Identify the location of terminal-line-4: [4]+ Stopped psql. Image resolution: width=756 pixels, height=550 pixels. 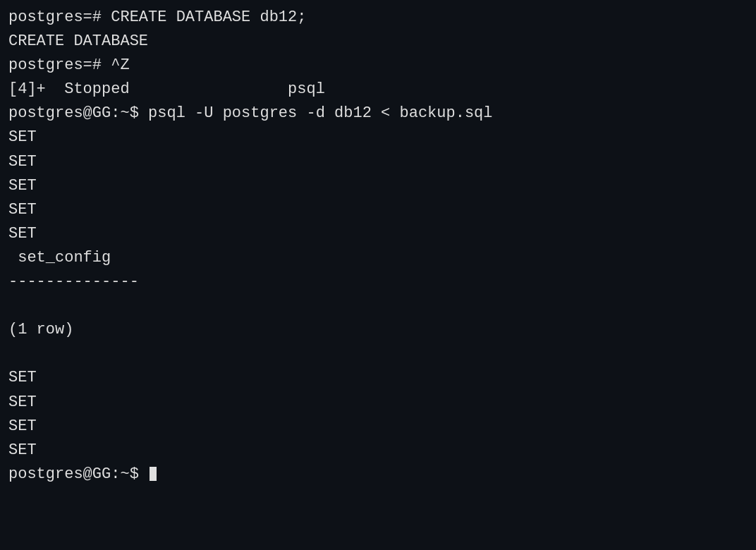
(378, 90).